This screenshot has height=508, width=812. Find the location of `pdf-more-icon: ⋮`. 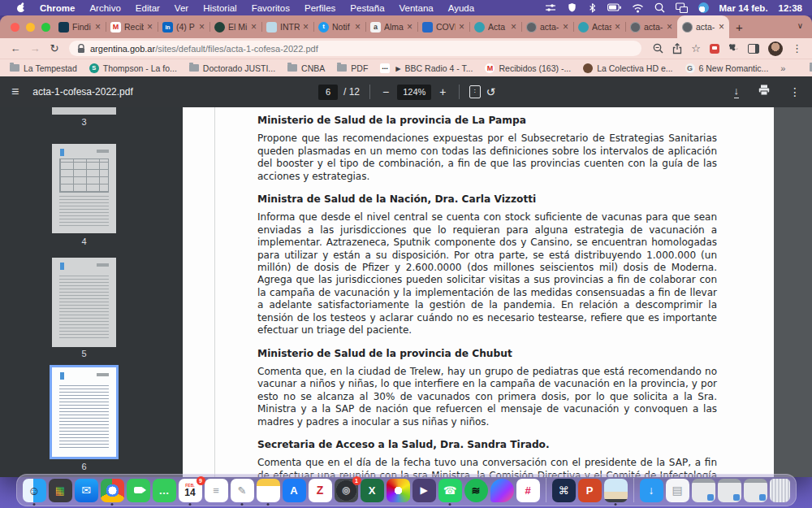

pdf-more-icon: ⋮ is located at coordinates (795, 92).